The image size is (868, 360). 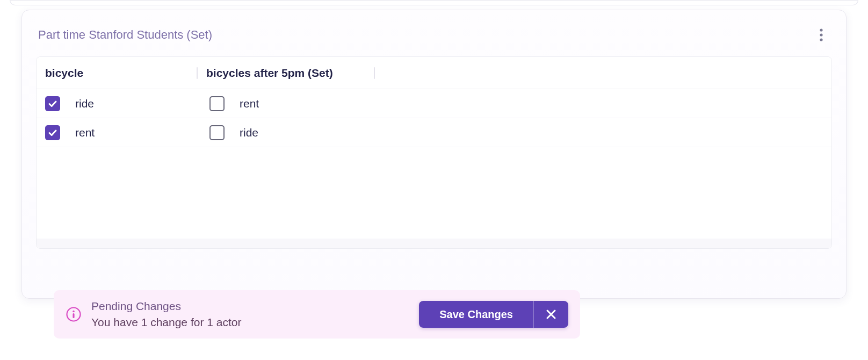 What do you see at coordinates (64, 73) in the screenshot?
I see `column-header: bicycle` at bounding box center [64, 73].